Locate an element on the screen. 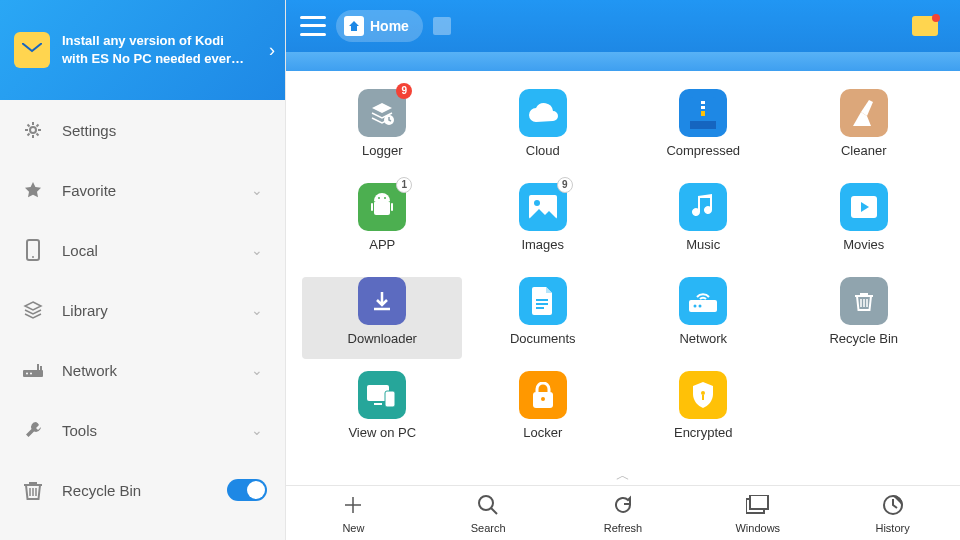 This screenshot has height=540, width=960. doc-icon is located at coordinates (543, 301).